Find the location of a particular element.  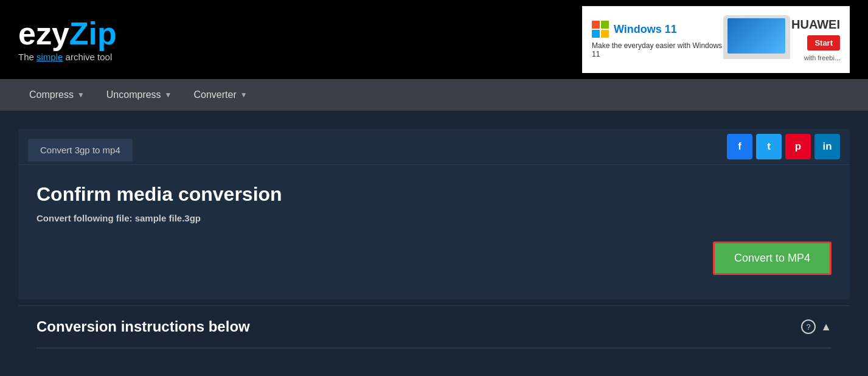

logo: ezyZip The simple archive tool is located at coordinates (68, 40).